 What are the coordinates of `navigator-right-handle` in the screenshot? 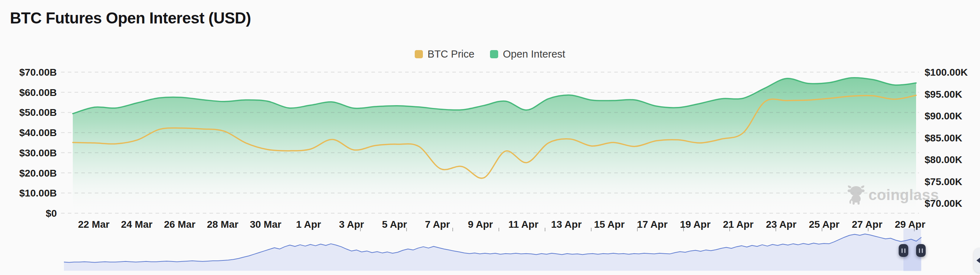 It's located at (921, 251).